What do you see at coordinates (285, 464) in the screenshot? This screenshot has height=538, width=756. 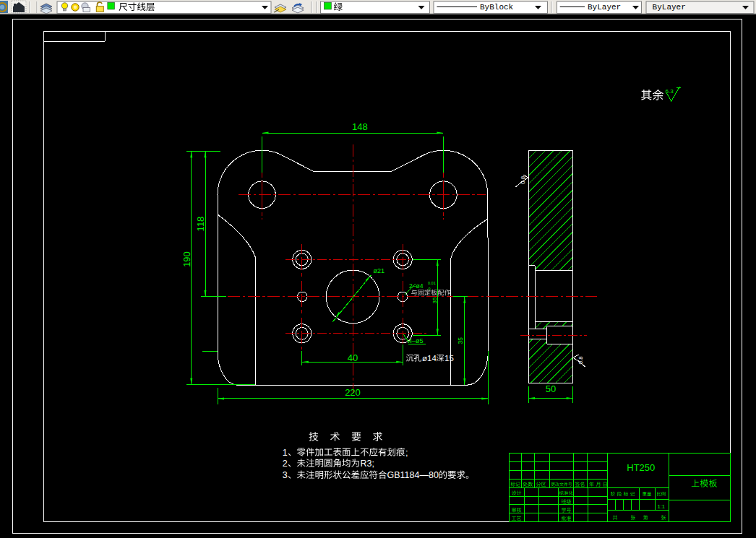 I see `svg-text: 2` at bounding box center [285, 464].